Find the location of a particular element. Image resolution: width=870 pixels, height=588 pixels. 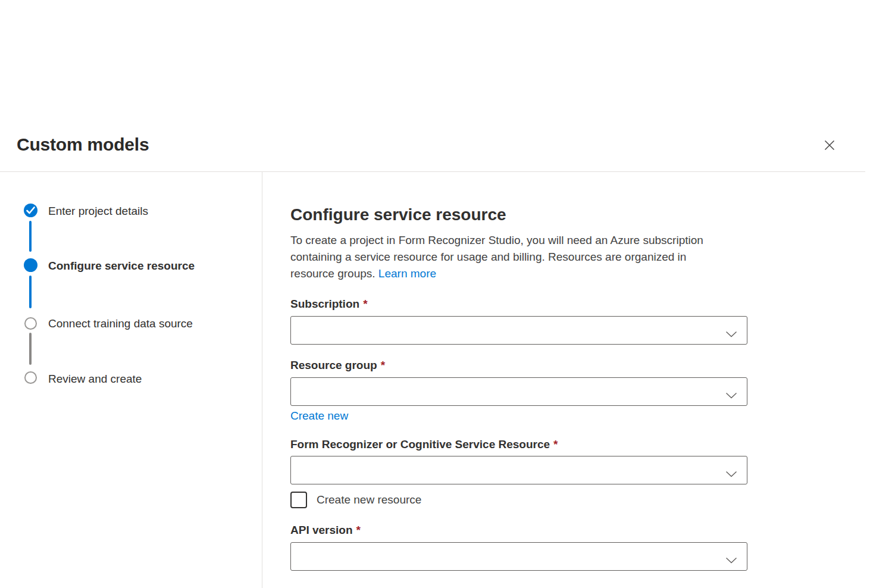

create-new-resource-row: Create new resource is located at coordinates (356, 500).